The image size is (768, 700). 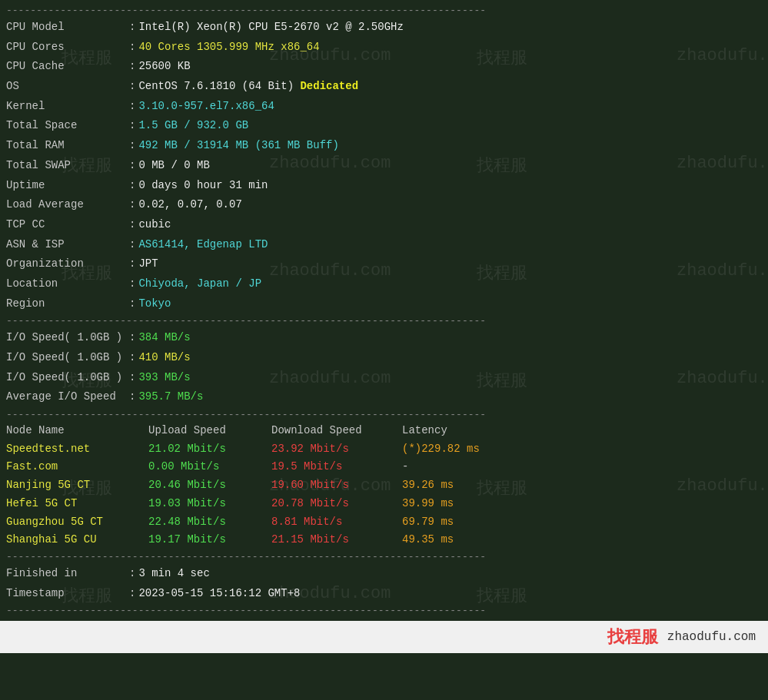 What do you see at coordinates (384, 378) in the screenshot?
I see `io-speed-row3: I/O Speed( 1.0GB ) : 393 MB/s` at bounding box center [384, 378].